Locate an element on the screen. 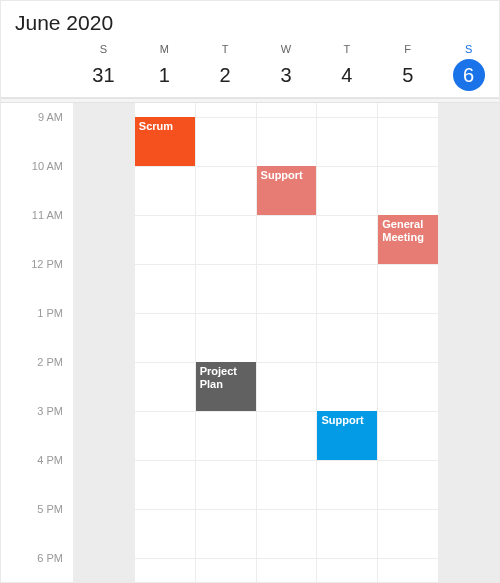 The height and width of the screenshot is (583, 500). day-date-label: 2 is located at coordinates (225, 75).